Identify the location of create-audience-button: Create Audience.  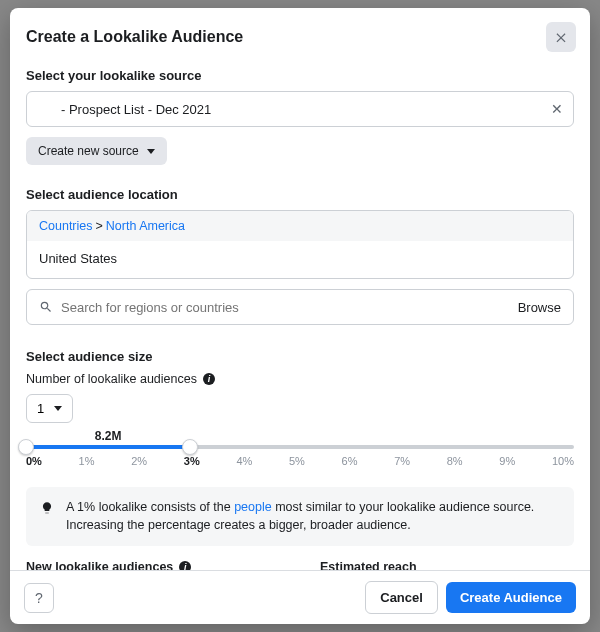
(511, 598).